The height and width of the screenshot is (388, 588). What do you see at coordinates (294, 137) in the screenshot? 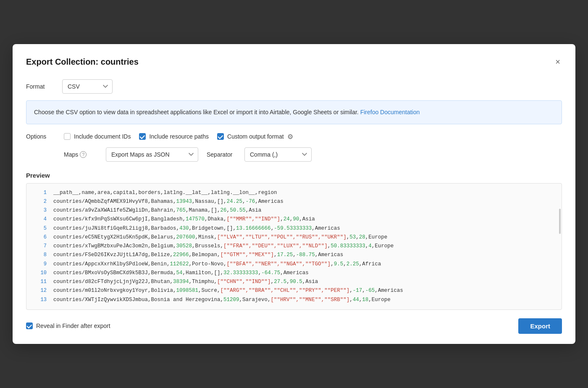
I see `options-row: Options Include document IDs Include res…` at bounding box center [294, 137].